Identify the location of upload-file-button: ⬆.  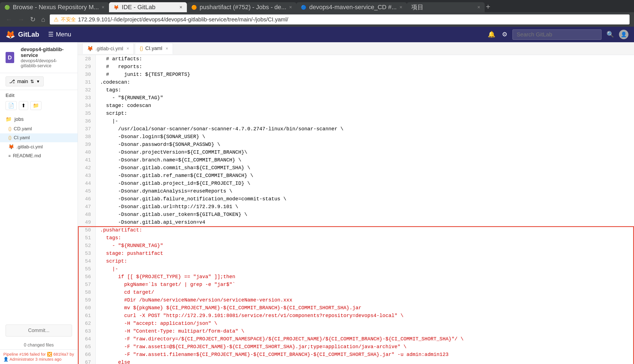
(23, 106).